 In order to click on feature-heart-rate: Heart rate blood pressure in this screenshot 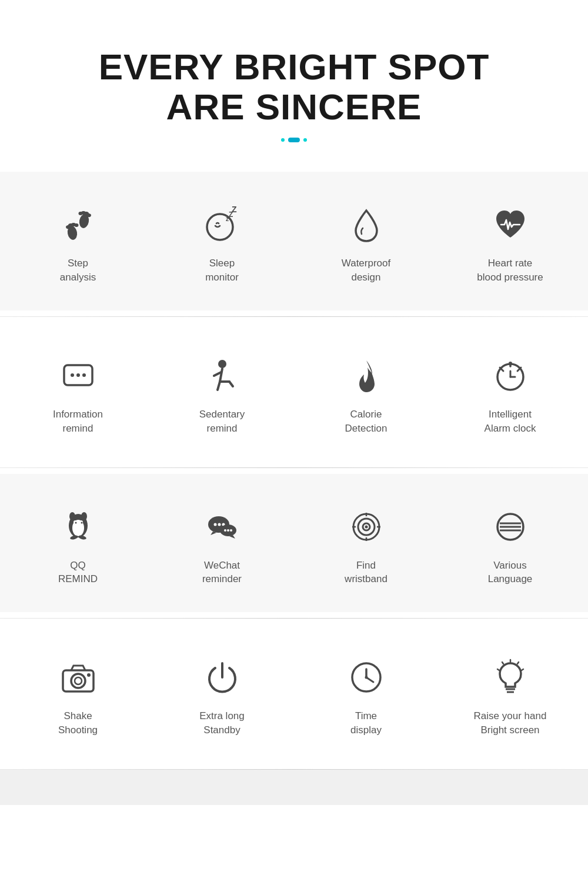, I will do `click(510, 244)`.